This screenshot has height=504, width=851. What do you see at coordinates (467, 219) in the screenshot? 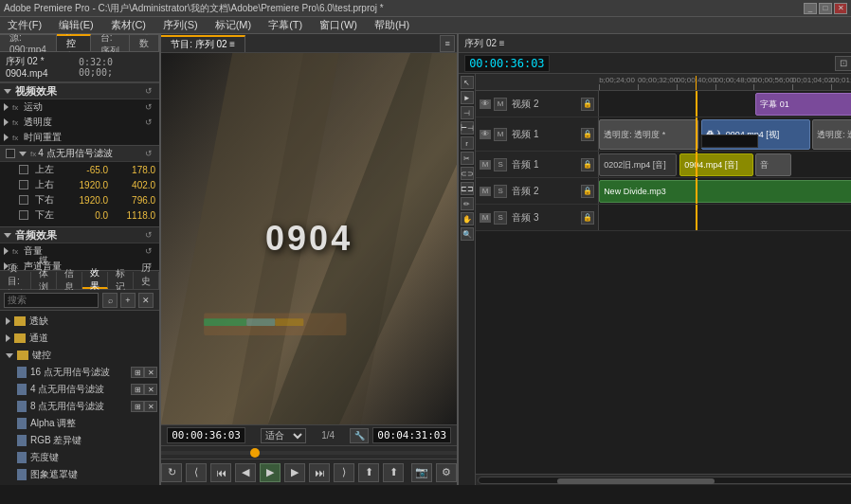
I see `hand-tool: ✋` at bounding box center [467, 219].